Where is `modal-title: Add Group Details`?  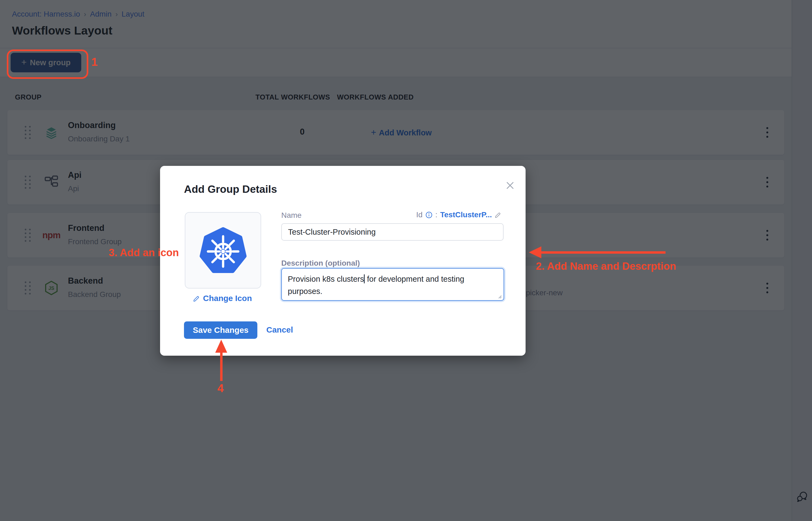 modal-title: Add Group Details is located at coordinates (231, 189).